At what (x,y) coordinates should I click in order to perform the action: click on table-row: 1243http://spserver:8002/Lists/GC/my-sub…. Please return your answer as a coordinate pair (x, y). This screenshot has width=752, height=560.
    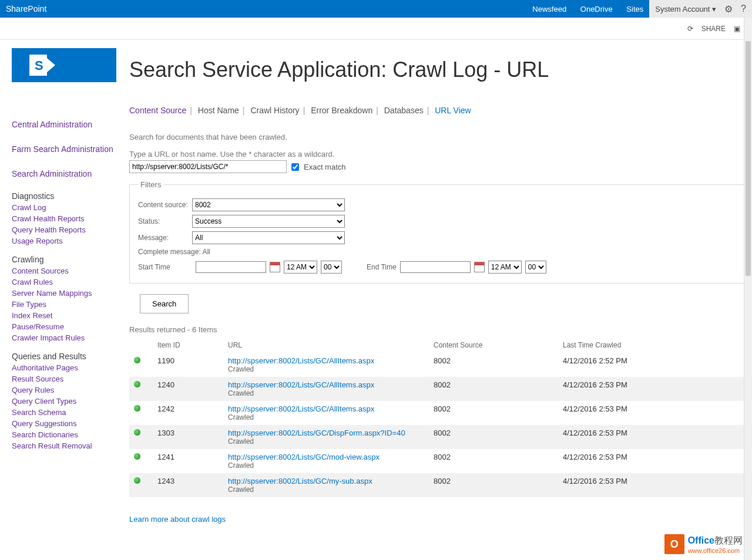
    Looking at the image, I should click on (437, 485).